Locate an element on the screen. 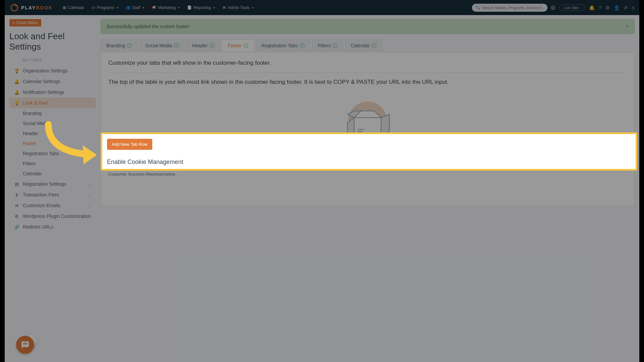  nav-admin-label: Admin Tools is located at coordinates (239, 8).